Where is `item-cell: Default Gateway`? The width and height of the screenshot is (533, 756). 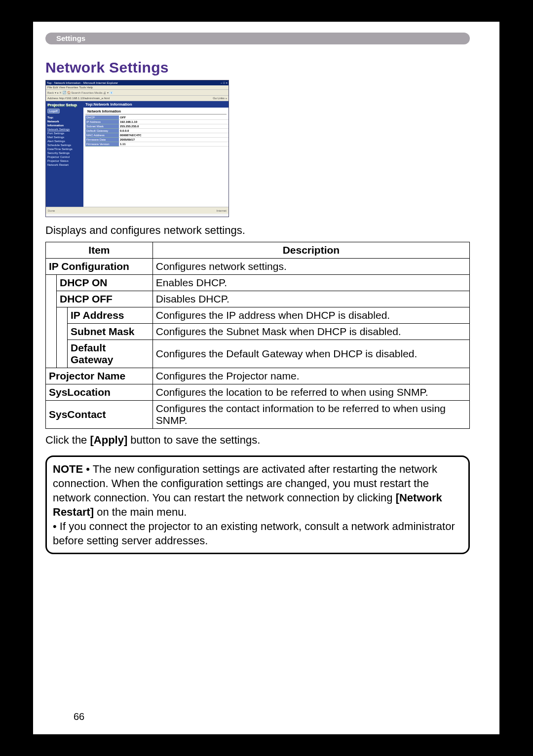
item-cell: Default Gateway is located at coordinates (111, 354).